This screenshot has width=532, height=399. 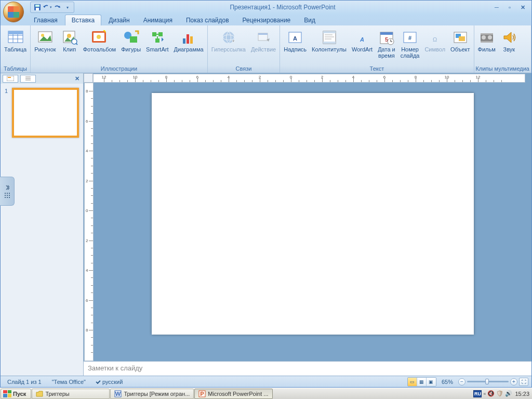 What do you see at coordinates (45, 45) in the screenshot?
I see `picture-button: Рисунок` at bounding box center [45, 45].